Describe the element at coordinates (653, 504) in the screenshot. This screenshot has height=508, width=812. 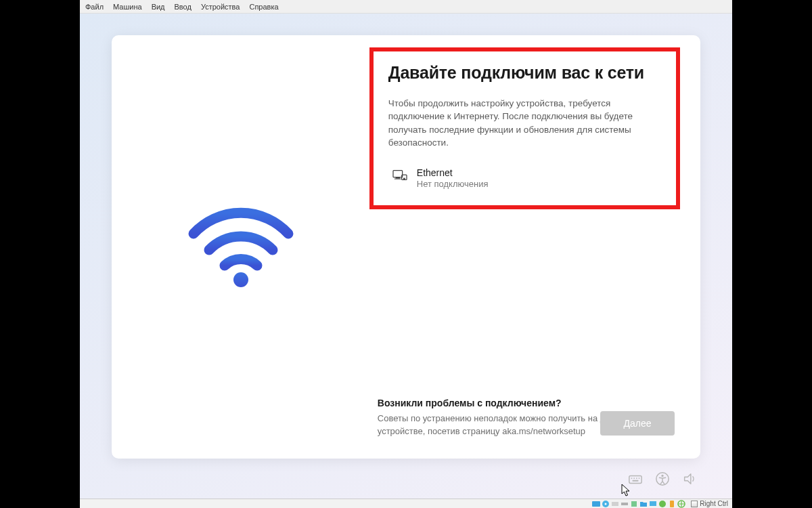
I see `status-display-icon` at that location.